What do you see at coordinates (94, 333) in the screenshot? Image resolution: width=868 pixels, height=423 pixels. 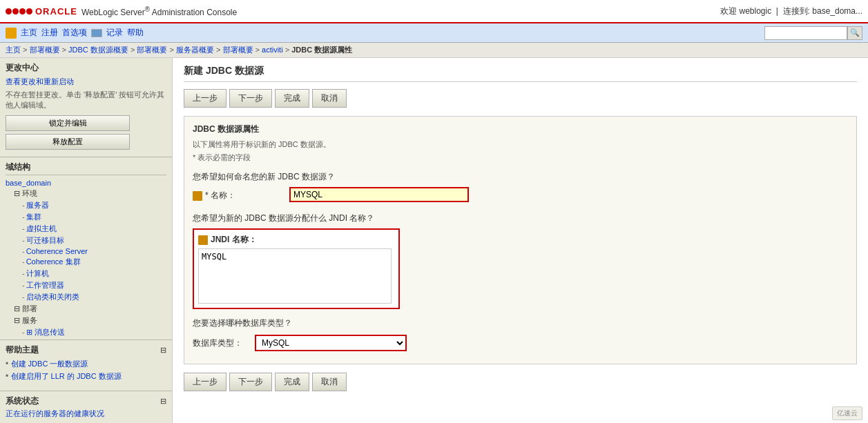 I see `tree-messaging: -⊞ 消息传送` at bounding box center [94, 333].